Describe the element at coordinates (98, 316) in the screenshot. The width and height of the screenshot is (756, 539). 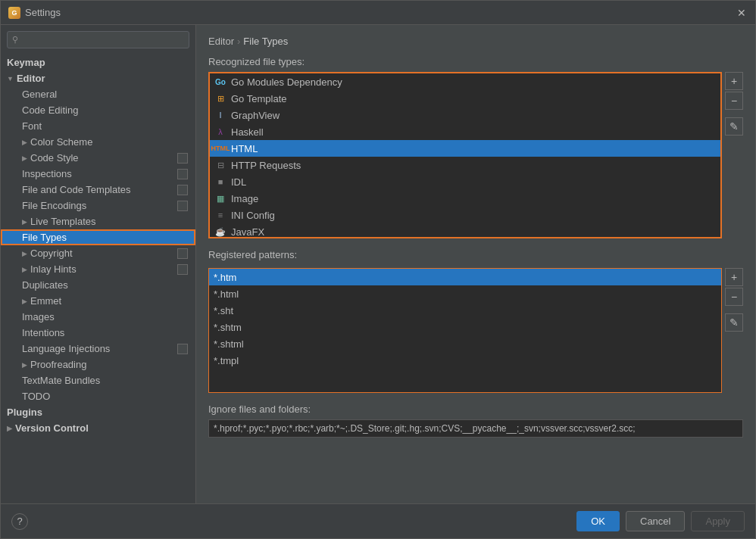
I see `sidebar-item-images: Images` at that location.